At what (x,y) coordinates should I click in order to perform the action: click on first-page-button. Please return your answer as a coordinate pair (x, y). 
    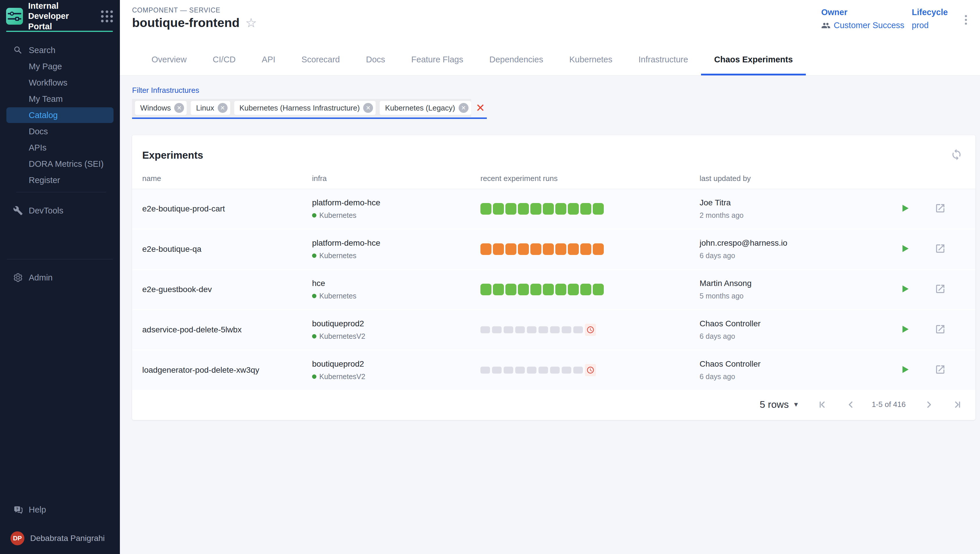
    Looking at the image, I should click on (822, 405).